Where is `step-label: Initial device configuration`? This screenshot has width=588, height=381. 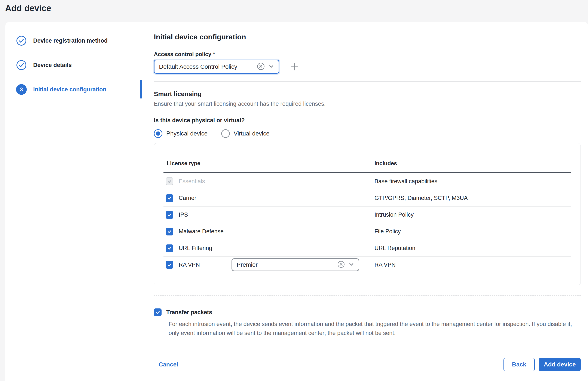
step-label: Initial device configuration is located at coordinates (70, 89).